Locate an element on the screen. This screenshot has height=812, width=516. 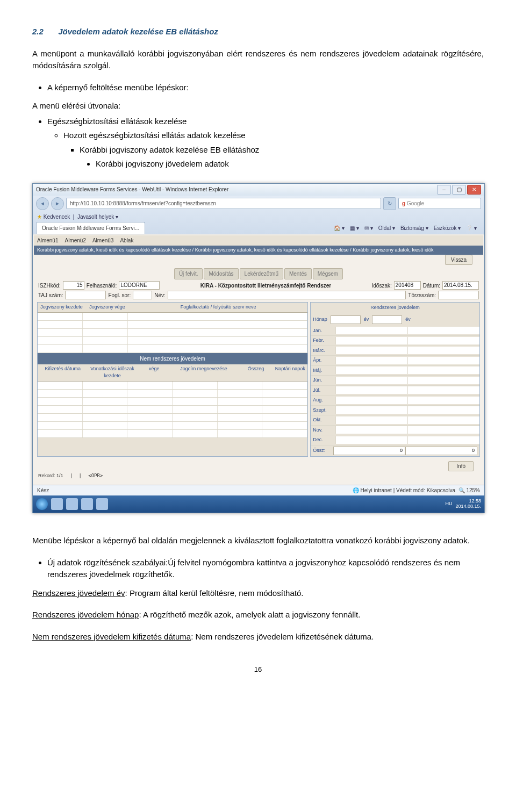
menu-item: Ablak is located at coordinates (127, 241).